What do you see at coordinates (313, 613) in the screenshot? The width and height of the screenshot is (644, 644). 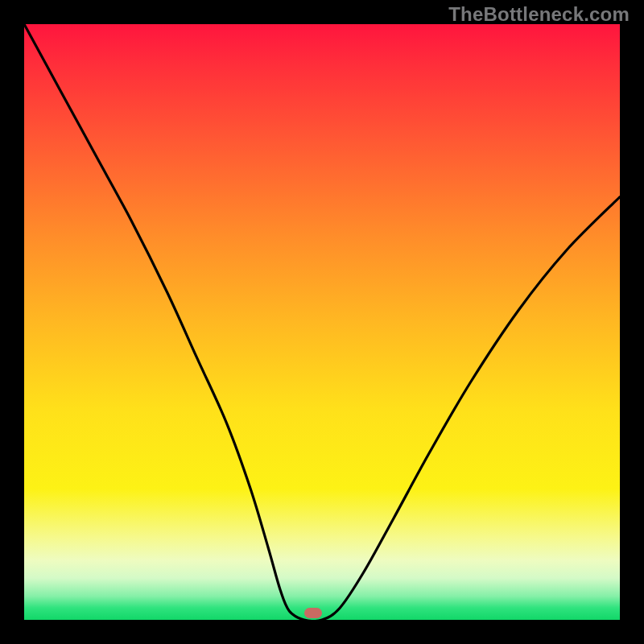 I see `minimum-marker` at bounding box center [313, 613].